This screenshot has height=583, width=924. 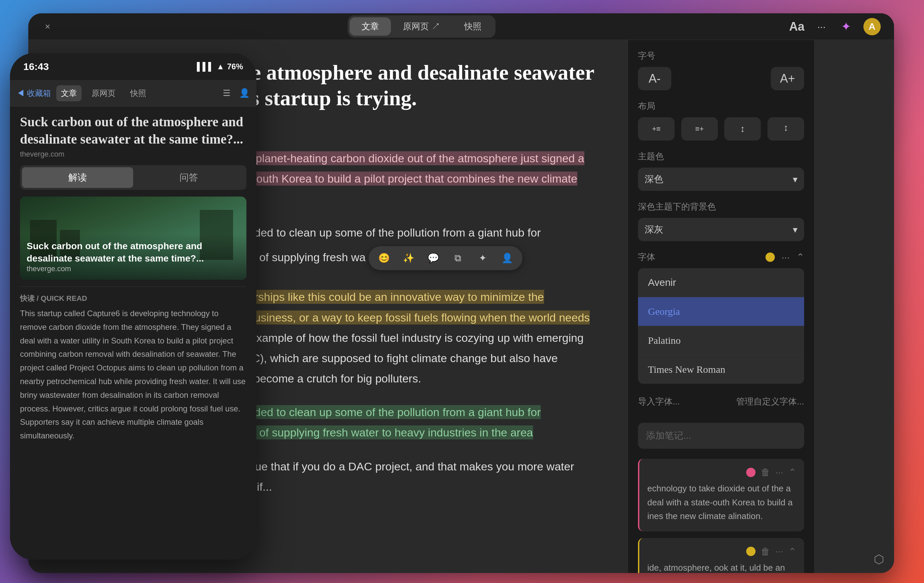 What do you see at coordinates (507, 258) in the screenshot?
I see `person-icon: 👤` at bounding box center [507, 258].